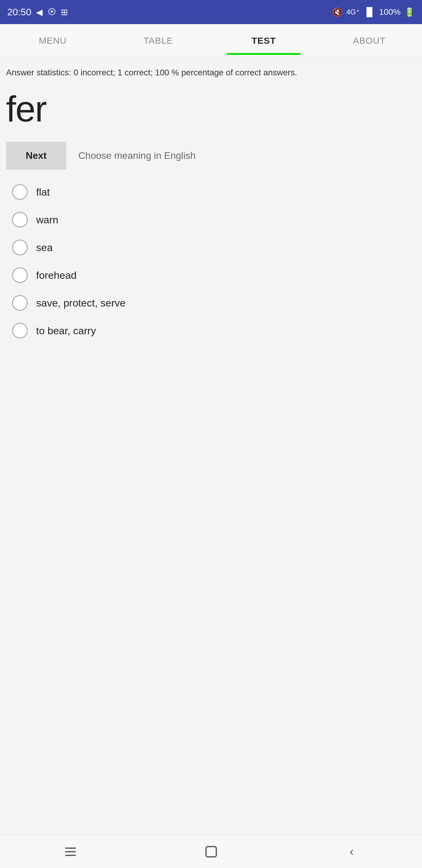 The height and width of the screenshot is (868, 422). Describe the element at coordinates (211, 852) in the screenshot. I see `bottom-nav-home` at that location.